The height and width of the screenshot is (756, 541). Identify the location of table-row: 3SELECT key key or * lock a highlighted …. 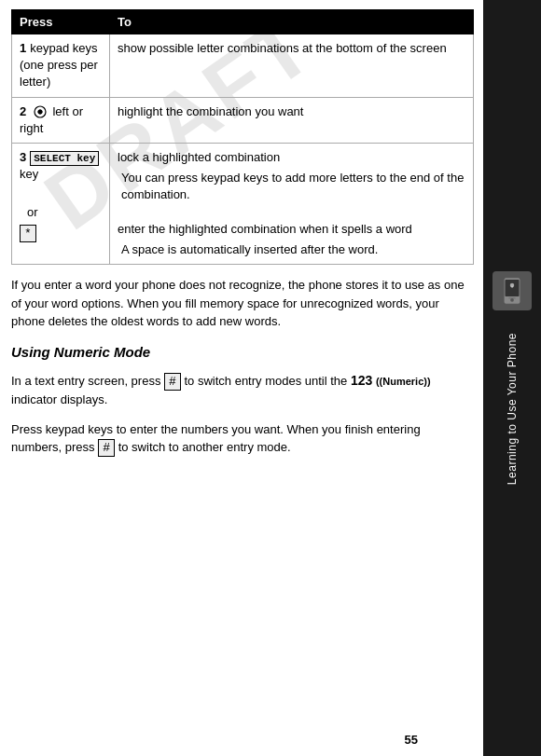
(243, 203).